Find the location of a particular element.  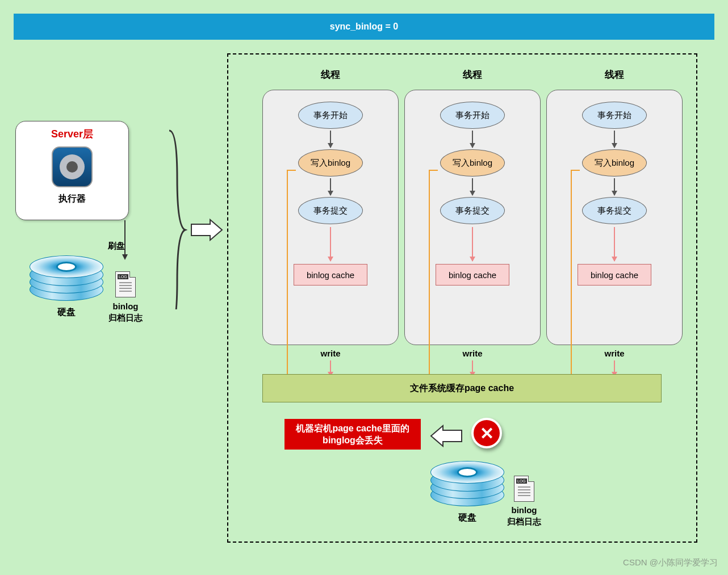

gear-icon is located at coordinates (72, 167).